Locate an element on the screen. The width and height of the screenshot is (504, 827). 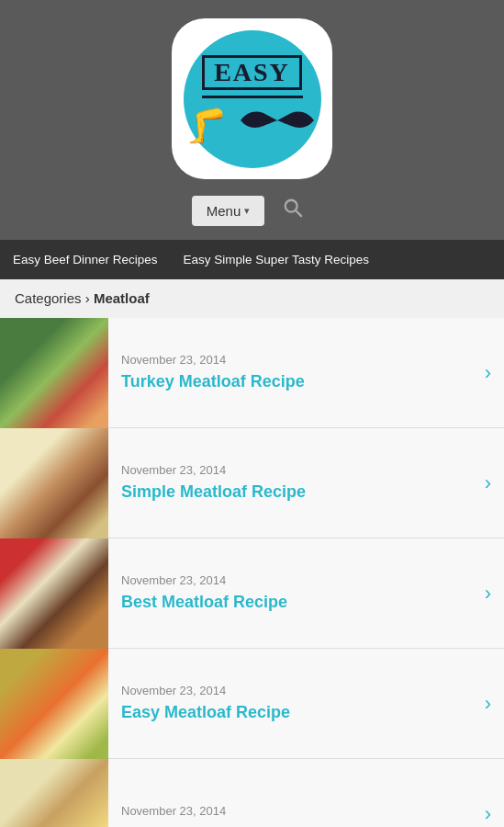
recipe-date-0: November 23, 2014 is located at coordinates (297, 360).